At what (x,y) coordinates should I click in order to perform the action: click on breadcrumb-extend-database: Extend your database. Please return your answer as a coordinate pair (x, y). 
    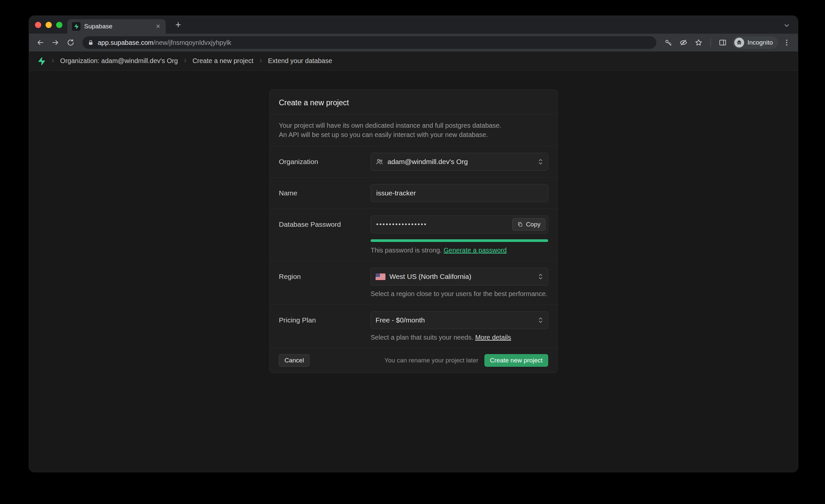
    Looking at the image, I should click on (300, 61).